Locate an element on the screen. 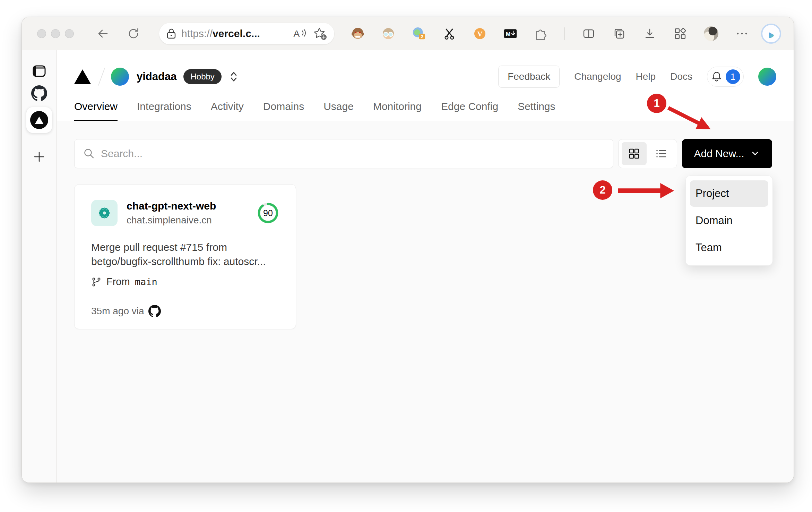  branch-prefix: From is located at coordinates (118, 282).